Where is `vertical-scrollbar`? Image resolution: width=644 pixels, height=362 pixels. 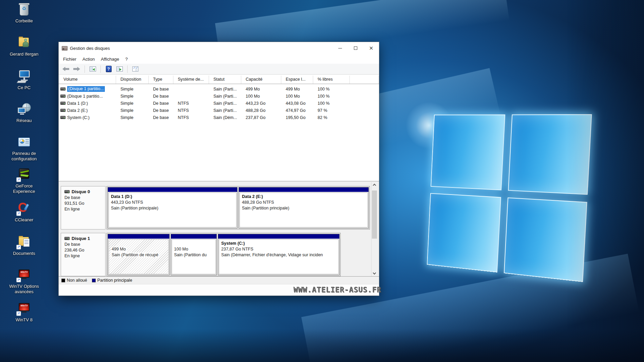 vertical-scrollbar is located at coordinates (374, 229).